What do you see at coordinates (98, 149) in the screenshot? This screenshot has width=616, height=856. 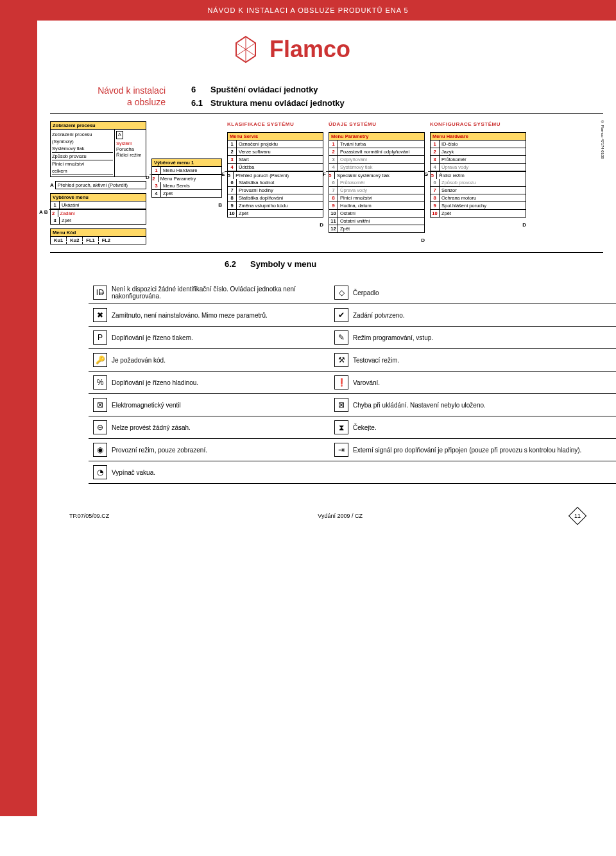 I see `proc-box: Zobrazení procesu Zobrazení procesu (Sym…` at bounding box center [98, 149].